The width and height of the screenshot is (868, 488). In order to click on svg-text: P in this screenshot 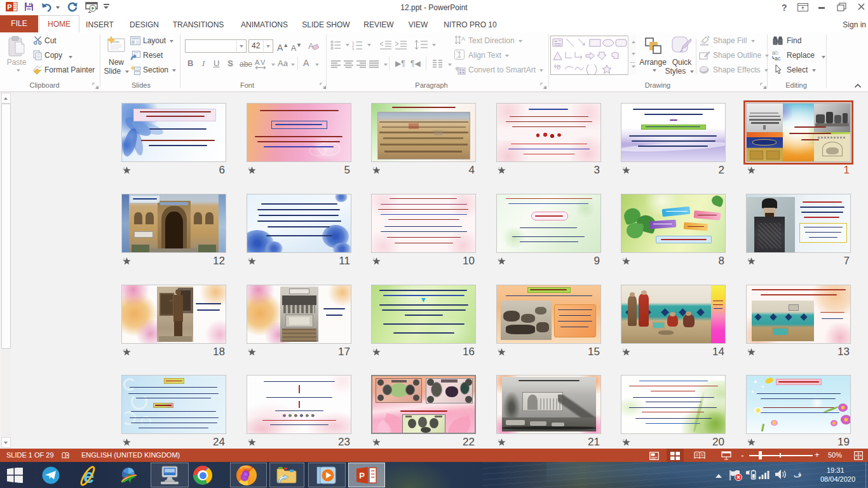, I will do `click(362, 475)`.